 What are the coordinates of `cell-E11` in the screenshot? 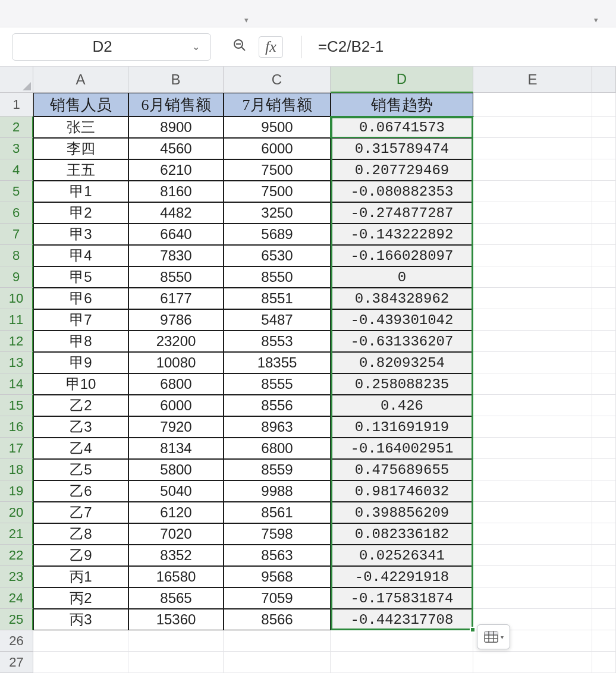 It's located at (533, 320).